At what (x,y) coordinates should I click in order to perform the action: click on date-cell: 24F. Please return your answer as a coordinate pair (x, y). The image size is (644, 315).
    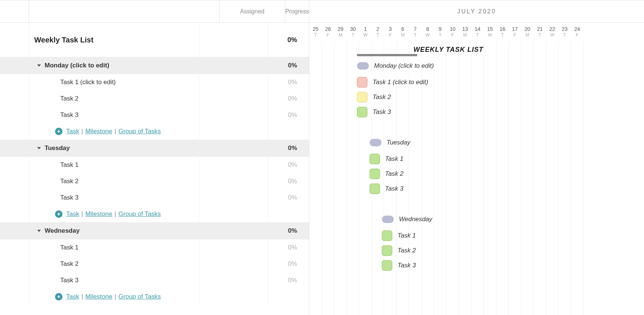
    Looking at the image, I should click on (577, 32).